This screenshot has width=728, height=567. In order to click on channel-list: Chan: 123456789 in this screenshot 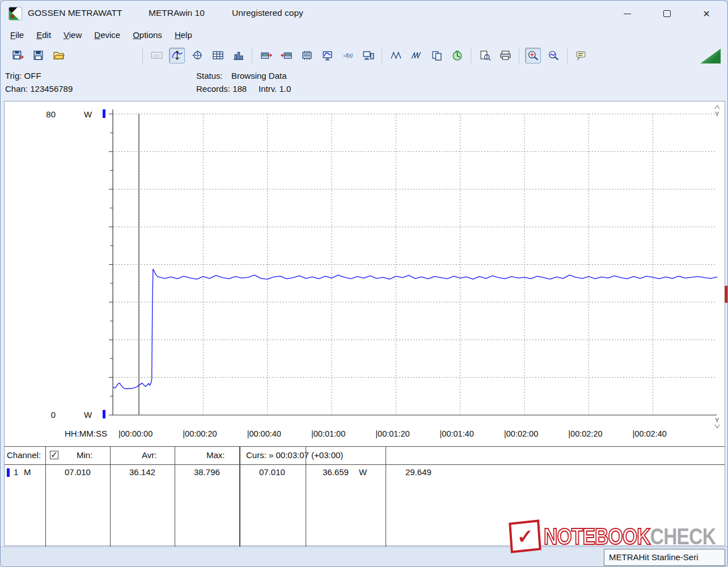, I will do `click(39, 88)`.